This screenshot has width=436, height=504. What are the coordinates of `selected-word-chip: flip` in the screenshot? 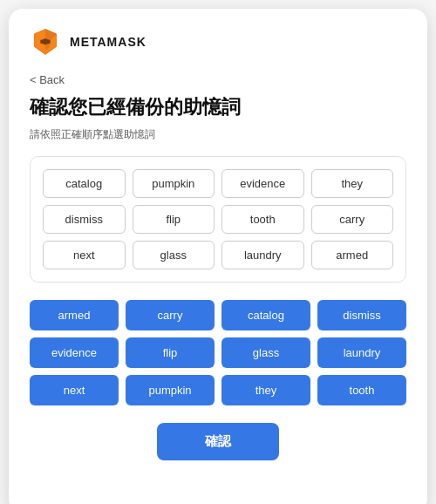 It's located at (170, 352).